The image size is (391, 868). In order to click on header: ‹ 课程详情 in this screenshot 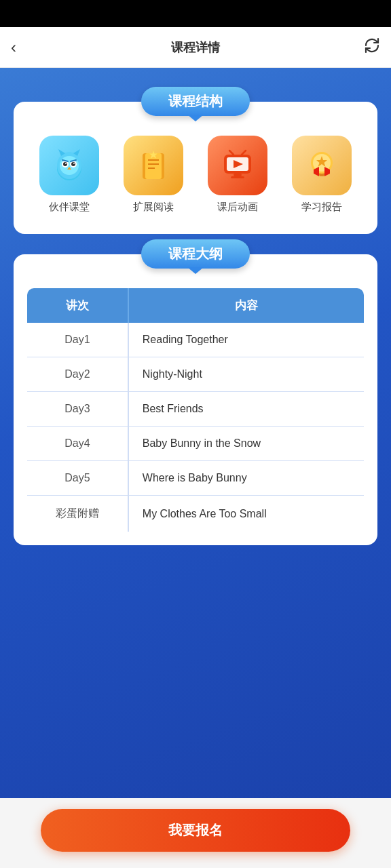, I will do `click(196, 47)`.